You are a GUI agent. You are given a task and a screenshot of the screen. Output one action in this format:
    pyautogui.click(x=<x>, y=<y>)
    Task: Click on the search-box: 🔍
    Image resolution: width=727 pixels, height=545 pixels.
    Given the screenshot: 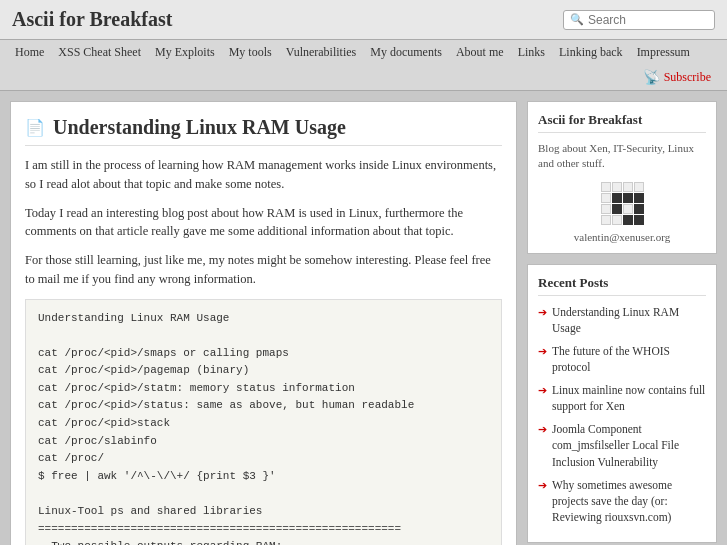 What is the action you would take?
    pyautogui.click(x=639, y=20)
    